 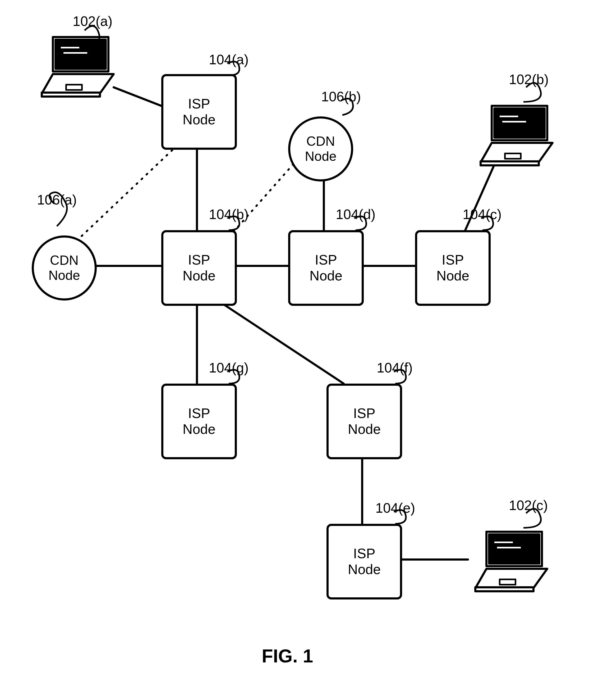 What do you see at coordinates (326, 268) in the screenshot?
I see `isp-node-d: ISP Node` at bounding box center [326, 268].